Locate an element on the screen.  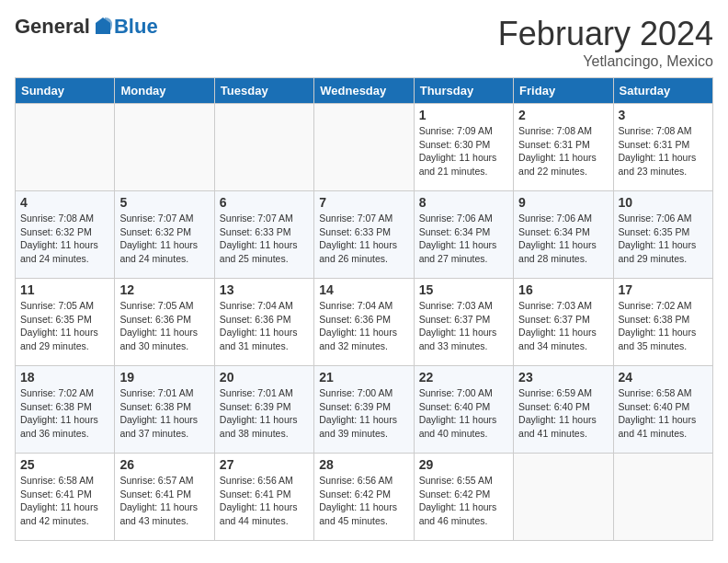
day-number: 2 is located at coordinates (563, 115).